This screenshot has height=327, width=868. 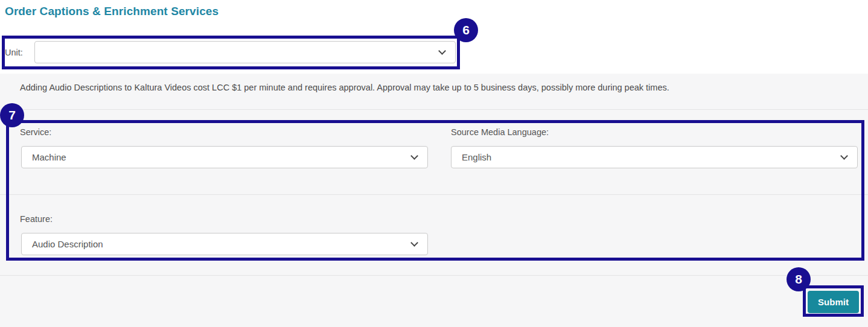 What do you see at coordinates (68, 244) in the screenshot?
I see `feature-select-value: Audio Description` at bounding box center [68, 244].